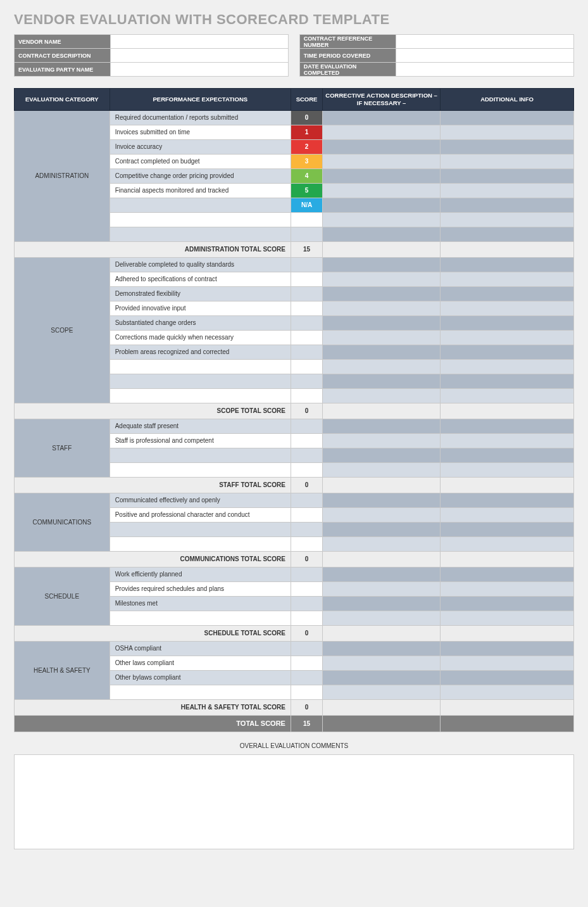  I want to click on performance-cell: Competitive change order pricing provide…, so click(200, 176).